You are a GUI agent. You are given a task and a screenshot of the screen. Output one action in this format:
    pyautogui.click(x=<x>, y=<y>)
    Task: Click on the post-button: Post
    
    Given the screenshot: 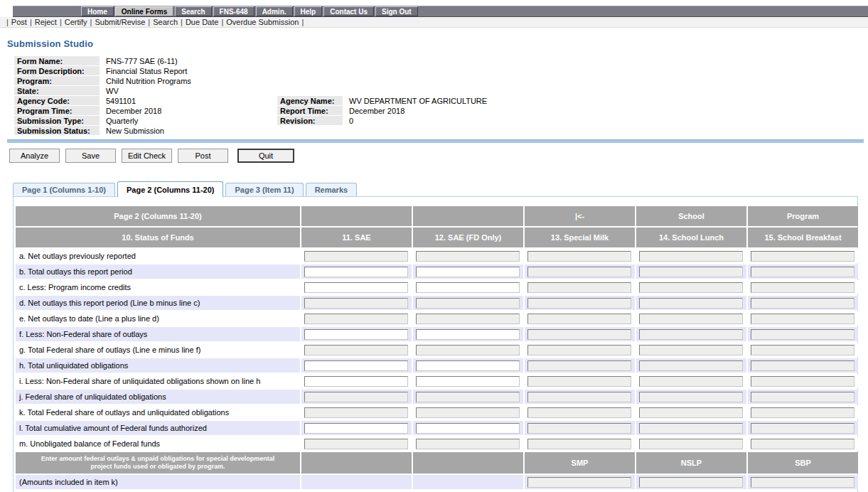 What is the action you would take?
    pyautogui.click(x=203, y=156)
    